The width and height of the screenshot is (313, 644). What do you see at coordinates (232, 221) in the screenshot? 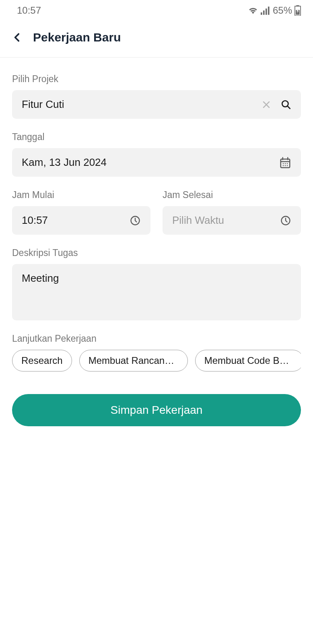
I see `time-end-input: Pilih Waktu` at bounding box center [232, 221].